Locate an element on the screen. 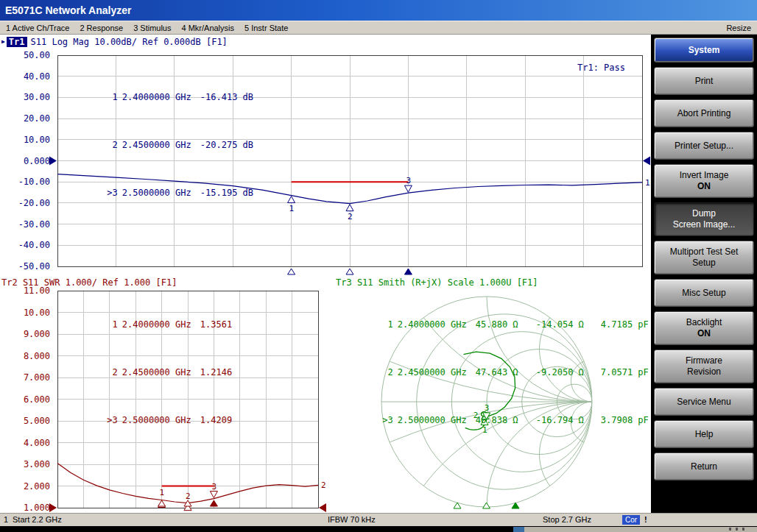 The width and height of the screenshot is (757, 532). softkey-firmware-revision: Firmware Revision is located at coordinates (704, 366).